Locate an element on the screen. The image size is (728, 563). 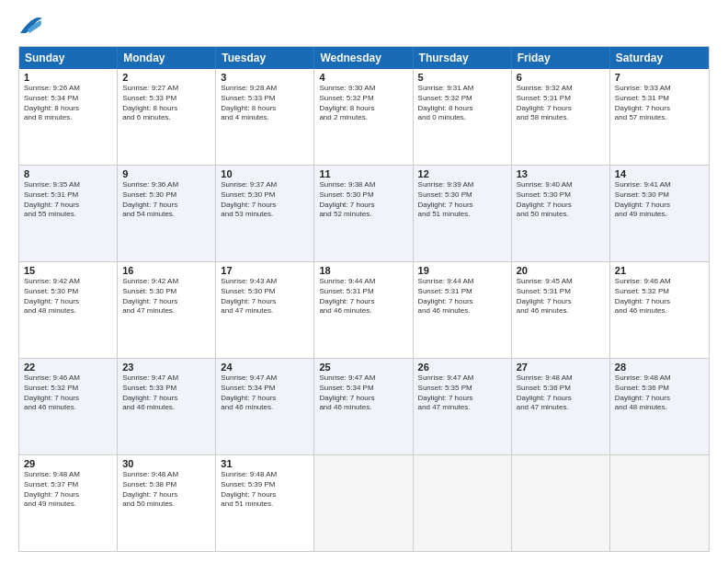
day-number: 2 is located at coordinates (166, 77).